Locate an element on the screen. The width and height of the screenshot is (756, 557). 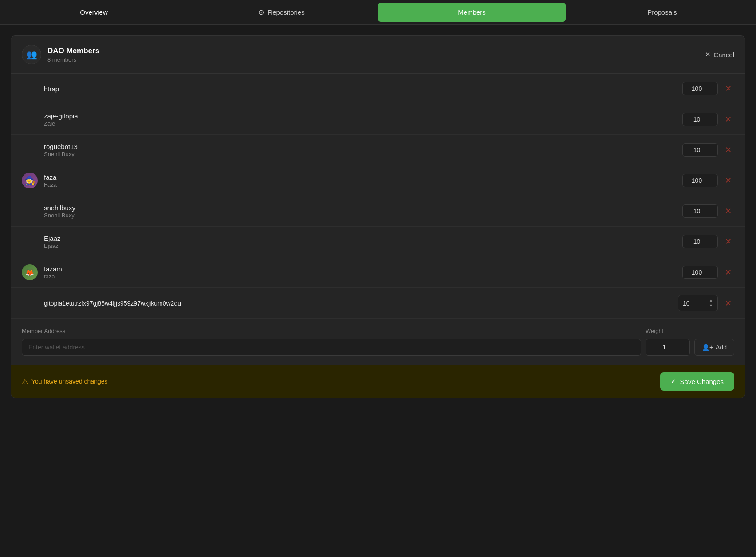
nav-overview: Overview is located at coordinates (94, 12).